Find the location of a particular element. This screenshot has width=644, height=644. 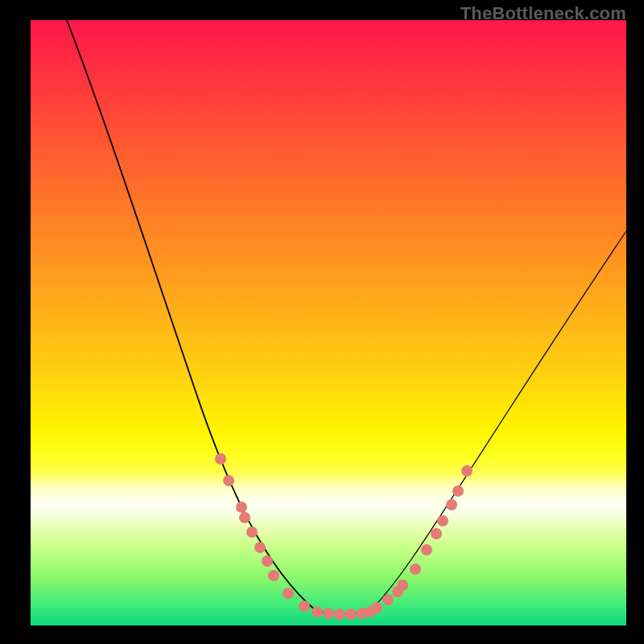

beads-left is located at coordinates (262, 533).